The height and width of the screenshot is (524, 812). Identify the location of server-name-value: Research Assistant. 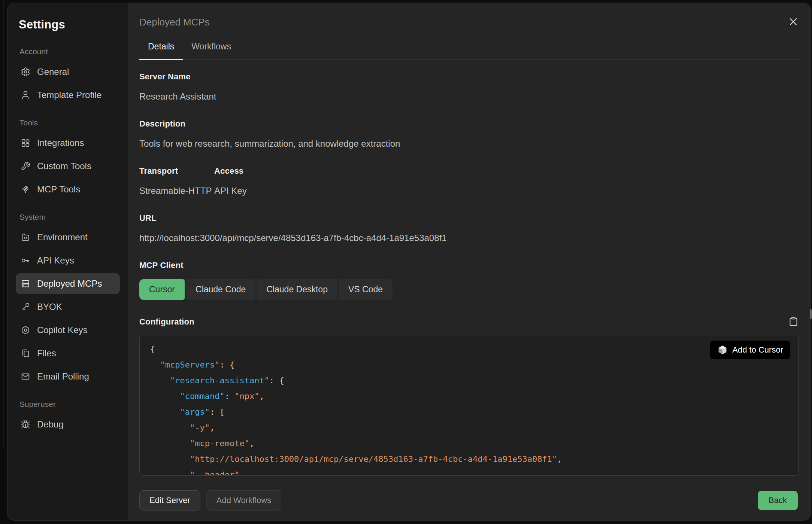
(469, 97).